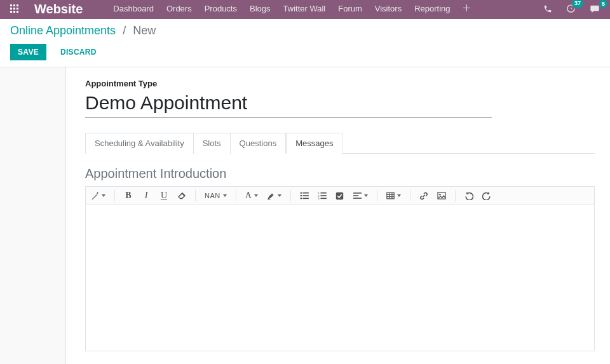 The height and width of the screenshot is (364, 610). Describe the element at coordinates (571, 9) in the screenshot. I see `timer-icon: 37` at that location.